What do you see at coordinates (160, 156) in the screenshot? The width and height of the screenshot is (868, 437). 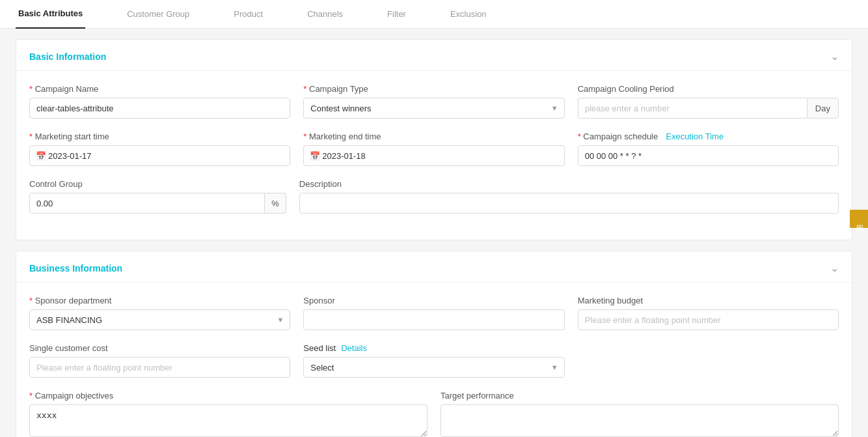 I see `marketing-start-time-input` at bounding box center [160, 156].